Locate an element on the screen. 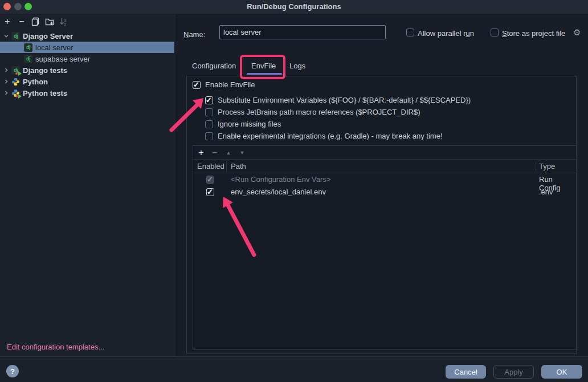  dialog-footer: ? Cancel Apply OK is located at coordinates (294, 369).